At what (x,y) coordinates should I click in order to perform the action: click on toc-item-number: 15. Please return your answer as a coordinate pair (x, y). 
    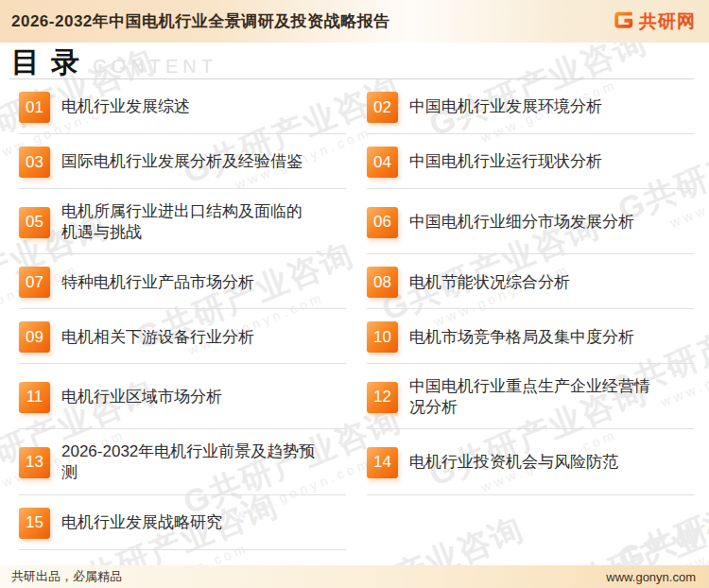
    Looking at the image, I should click on (34, 524).